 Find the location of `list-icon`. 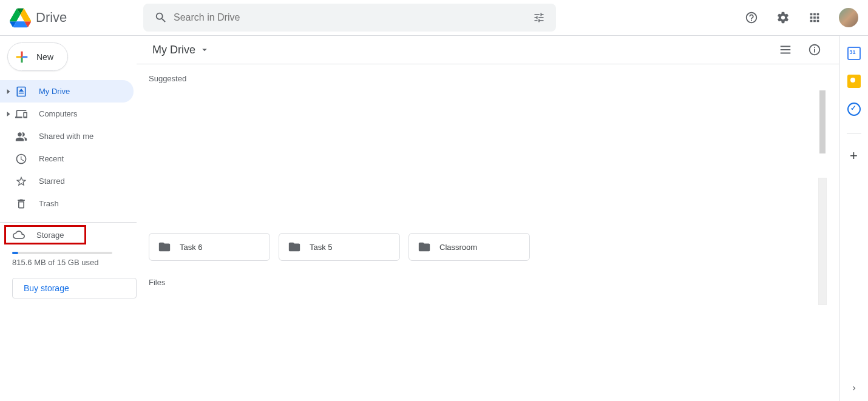

list-icon is located at coordinates (785, 50).